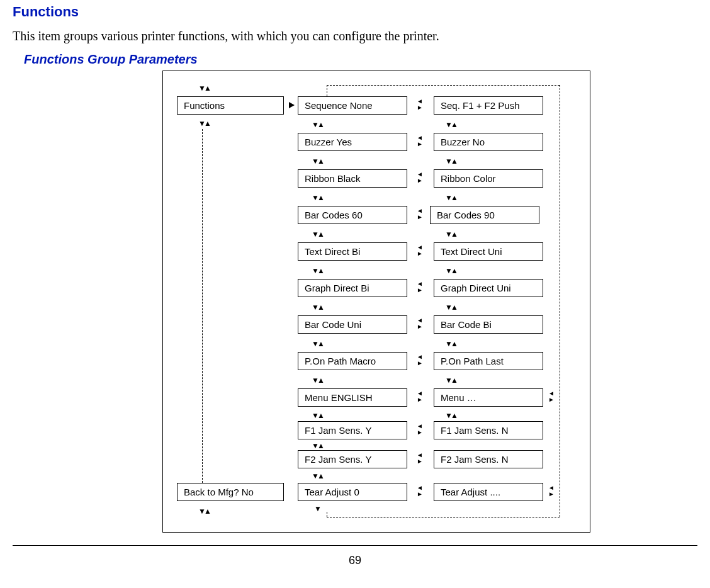 This screenshot has width=710, height=588. Describe the element at coordinates (352, 142) in the screenshot. I see `box-buzzer-yes: Buzzer Yes` at that location.